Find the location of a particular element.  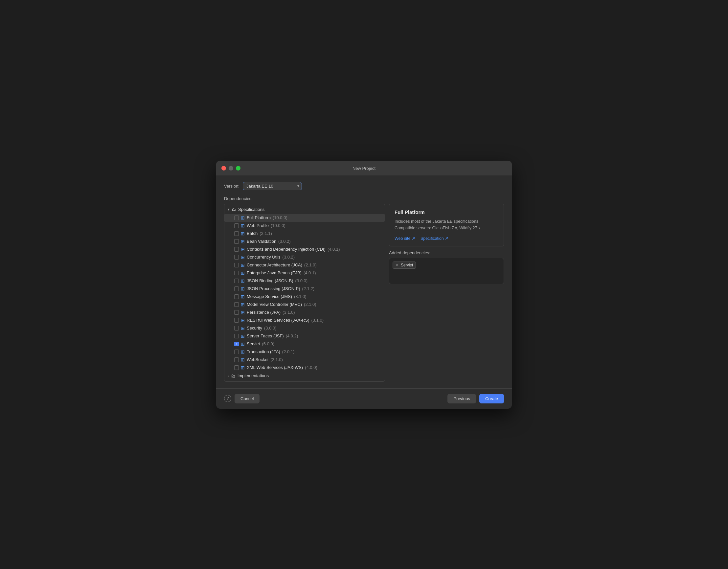

dep-checkbox-jaxws is located at coordinates (237, 368).